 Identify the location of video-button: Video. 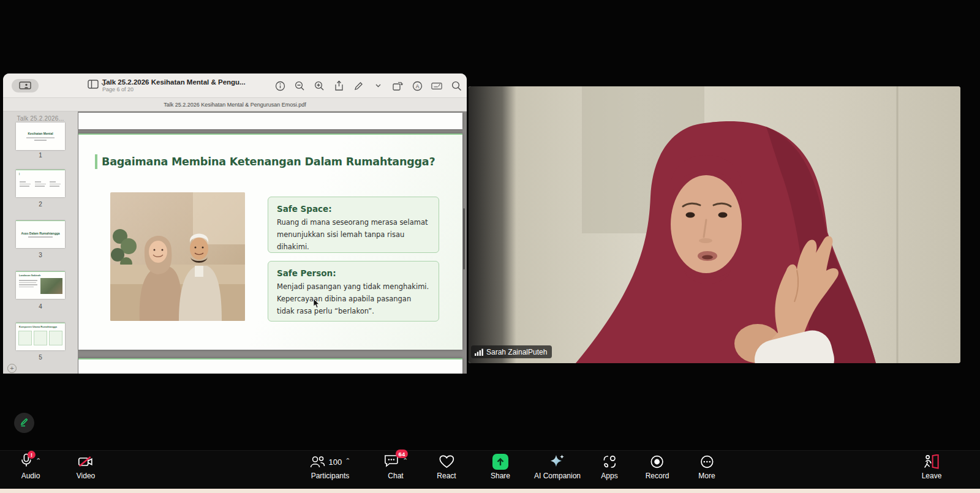
(86, 467).